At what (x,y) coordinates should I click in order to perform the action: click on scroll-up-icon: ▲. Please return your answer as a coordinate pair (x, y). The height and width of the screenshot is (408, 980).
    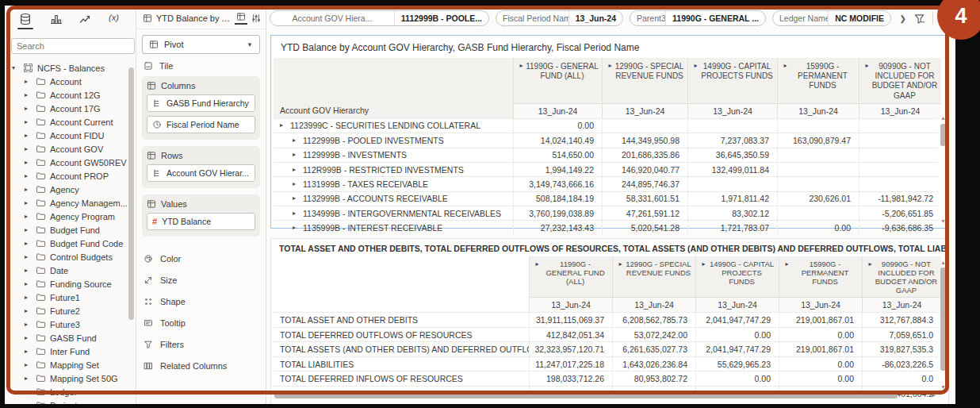
    Looking at the image, I should click on (944, 117).